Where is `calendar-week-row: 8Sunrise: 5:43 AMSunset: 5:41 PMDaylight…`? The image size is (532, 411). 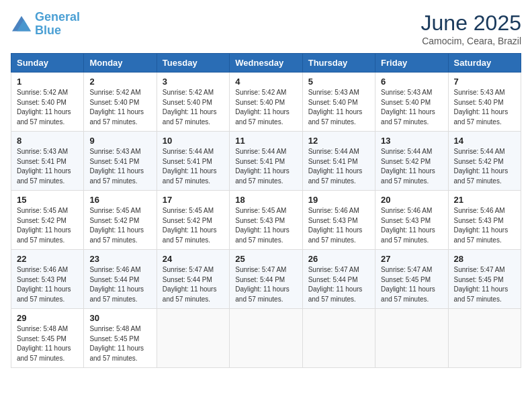 calendar-week-row: 8Sunrise: 5:43 AMSunset: 5:41 PMDaylight… is located at coordinates (266, 161).